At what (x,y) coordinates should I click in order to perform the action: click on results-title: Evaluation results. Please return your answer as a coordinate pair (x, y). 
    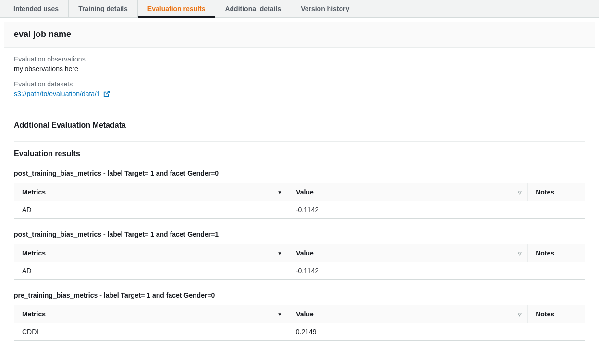
    Looking at the image, I should click on (300, 154).